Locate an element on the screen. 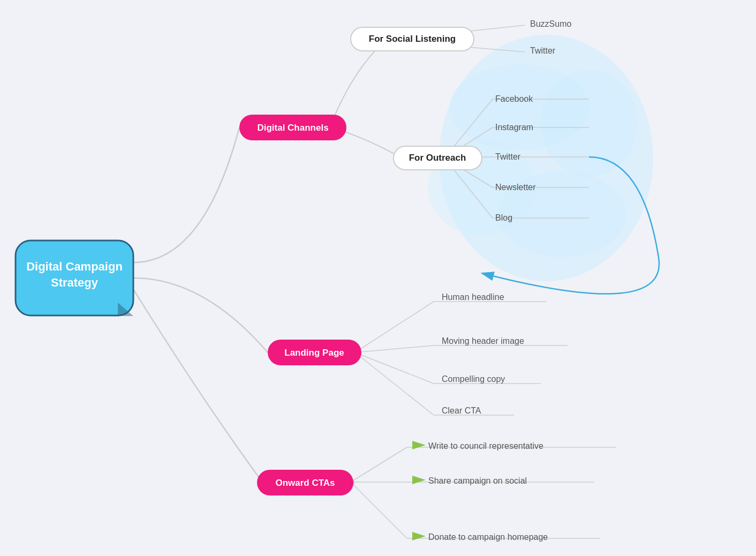  svg-text: Facebook is located at coordinates (514, 99).